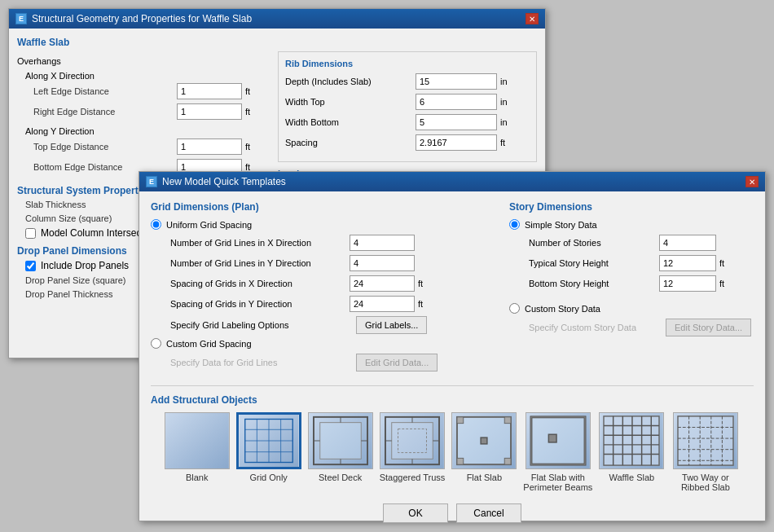 This screenshot has height=532, width=774. What do you see at coordinates (594, 263) in the screenshot?
I see `typical-story-label: Typical Story Height` at bounding box center [594, 263].